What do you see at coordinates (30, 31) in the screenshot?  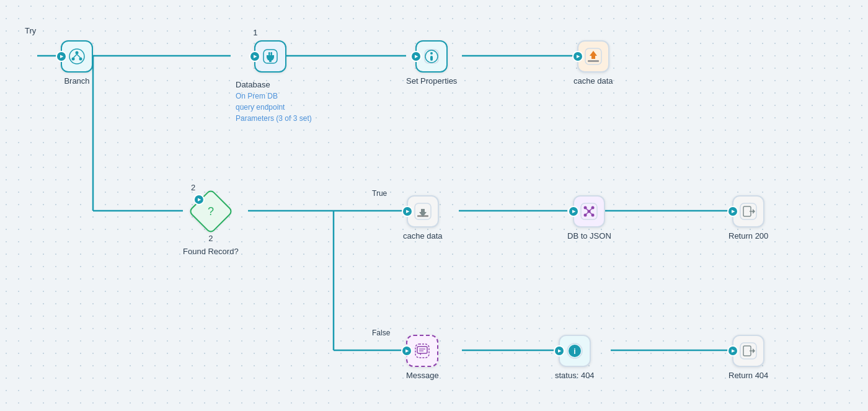 I see `try-label: Try` at bounding box center [30, 31].